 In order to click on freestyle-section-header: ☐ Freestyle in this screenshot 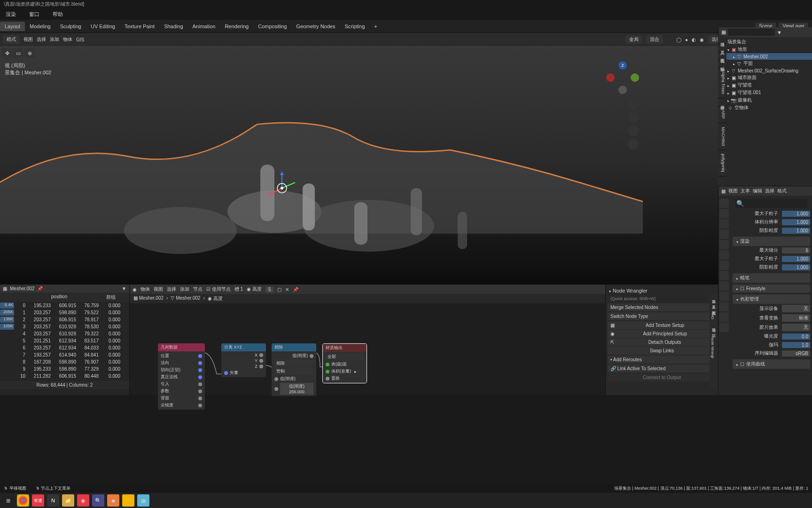, I will do `click(772, 289)`.